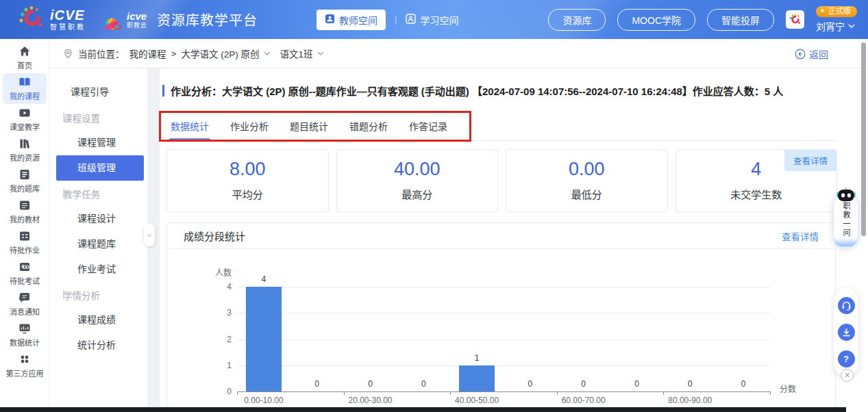 This screenshot has width=868, height=412. Describe the element at coordinates (845, 220) in the screenshot. I see `assistant-label: 职教一问` at that location.